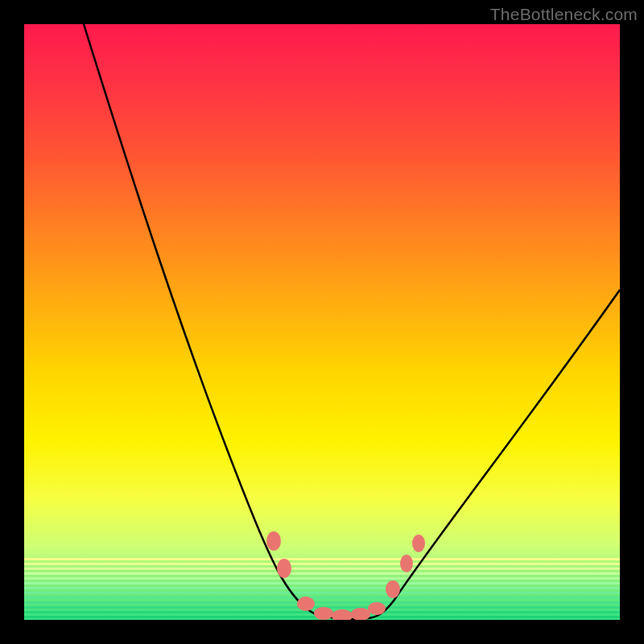 The height and width of the screenshot is (644, 644). Describe the element at coordinates (564, 14) in the screenshot. I see `watermark-text: TheBottleneck.com` at that location.